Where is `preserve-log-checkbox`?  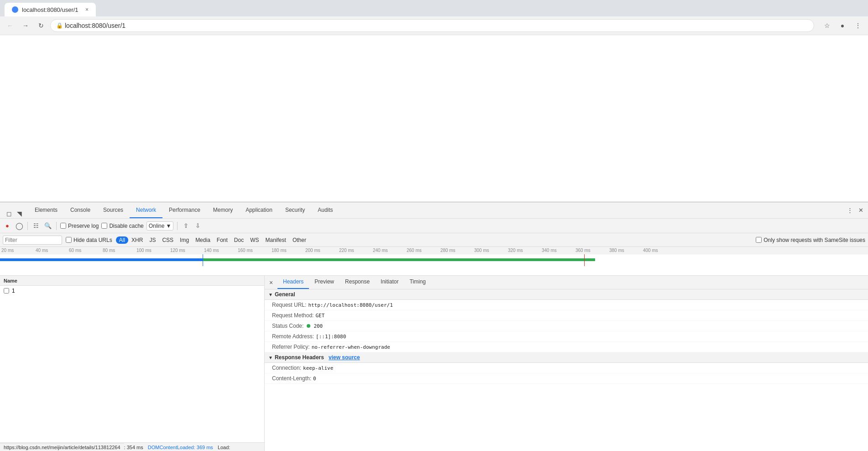
preserve-log-checkbox is located at coordinates (63, 226).